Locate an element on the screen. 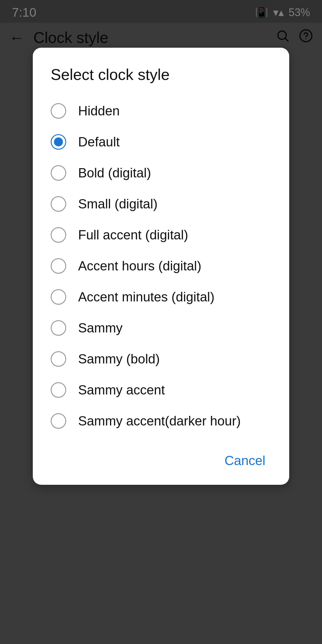 Image resolution: width=322 pixels, height=644 pixels. radio-label-sammy-bold: Sammy (bold) is located at coordinates (119, 359).